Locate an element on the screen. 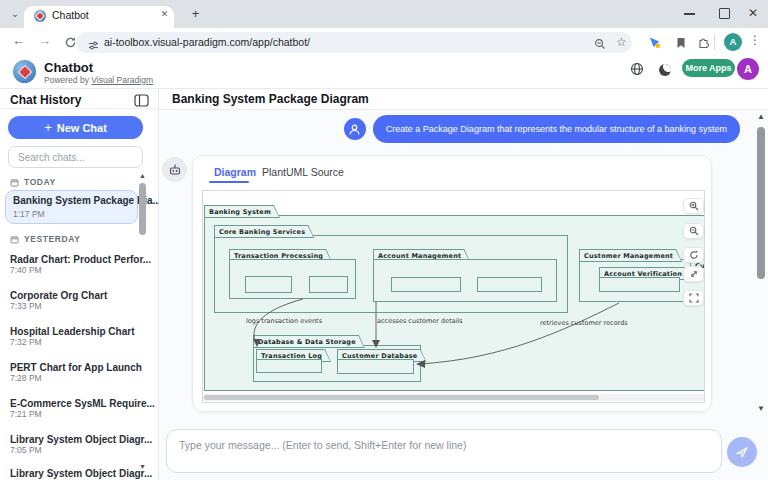 The image size is (768, 480). send-plane-icon is located at coordinates (742, 452).